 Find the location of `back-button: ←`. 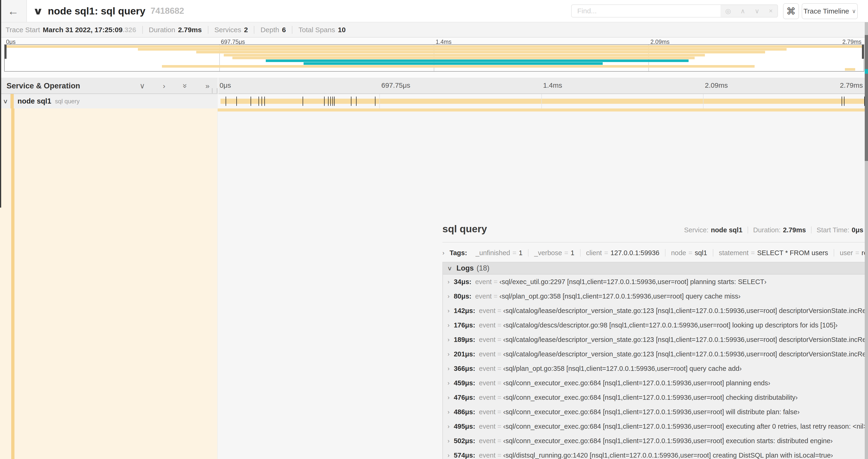

back-button: ← is located at coordinates (13, 11).